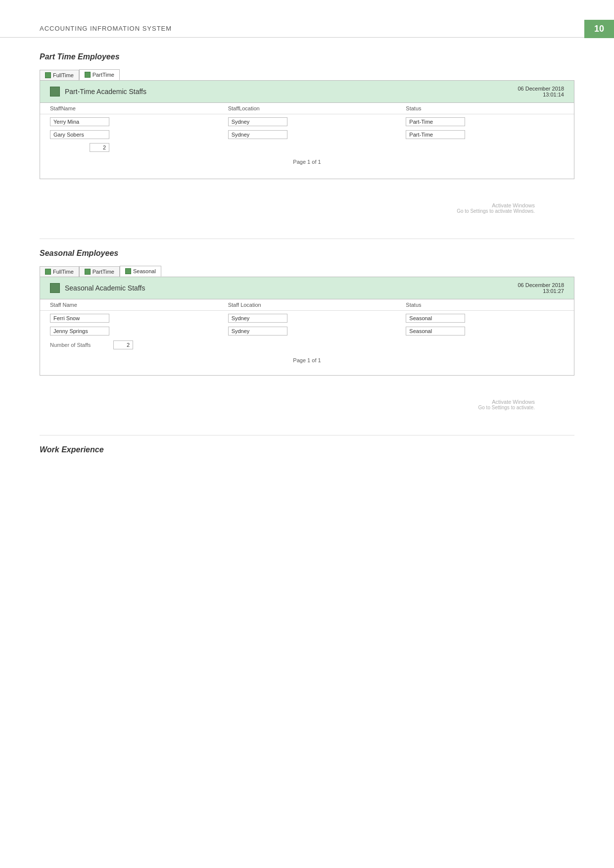 Image resolution: width=614 pixels, height=868 pixels. I want to click on seasonal-report: Seasonal Academic Staffs 06 December 201…, so click(307, 326).